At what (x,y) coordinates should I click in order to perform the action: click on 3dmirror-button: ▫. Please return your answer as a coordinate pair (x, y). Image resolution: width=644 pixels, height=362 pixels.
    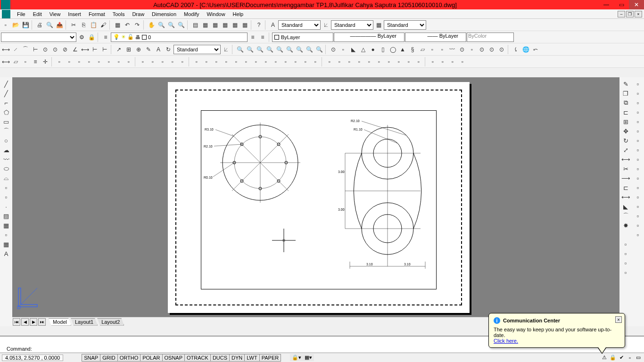
    Looking at the image, I should click on (638, 112).